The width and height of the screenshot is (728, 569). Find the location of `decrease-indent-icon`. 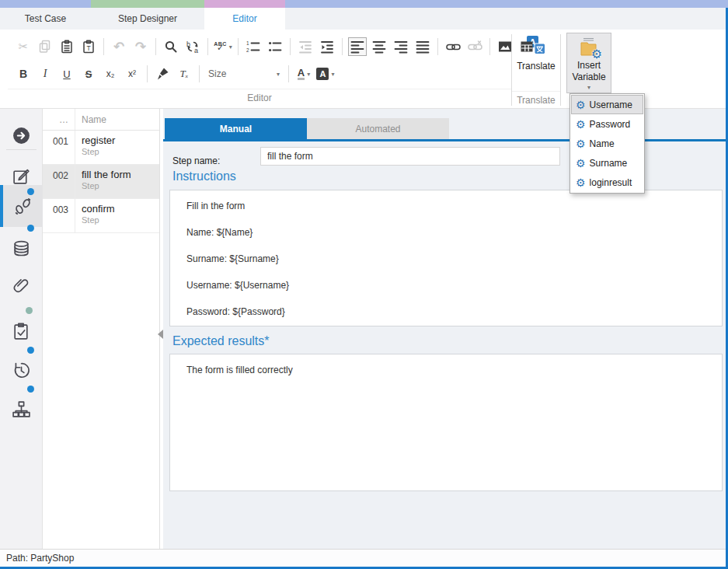

decrease-indent-icon is located at coordinates (305, 47).